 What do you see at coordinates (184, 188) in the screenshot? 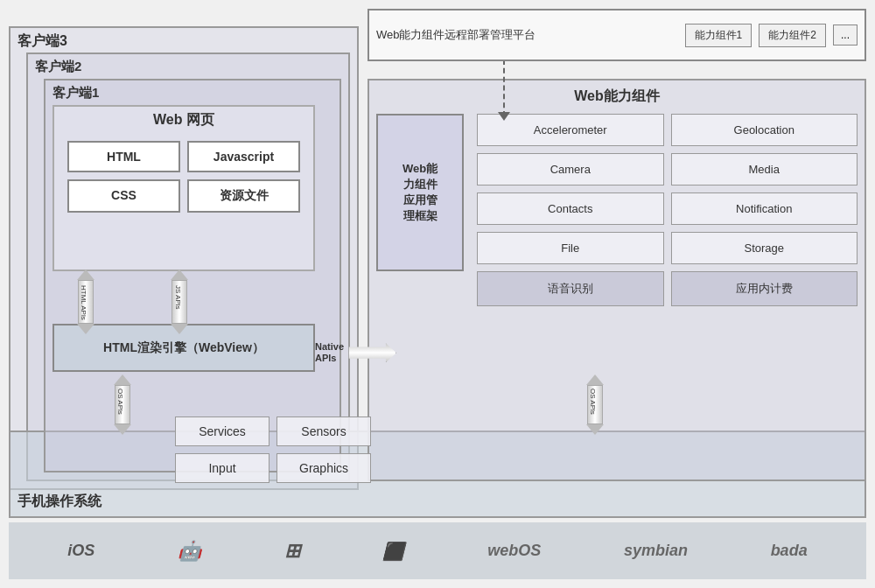
I see `web-webpage-box: Web 网页 HTML Javascript CSS 资源文件` at bounding box center [184, 188].